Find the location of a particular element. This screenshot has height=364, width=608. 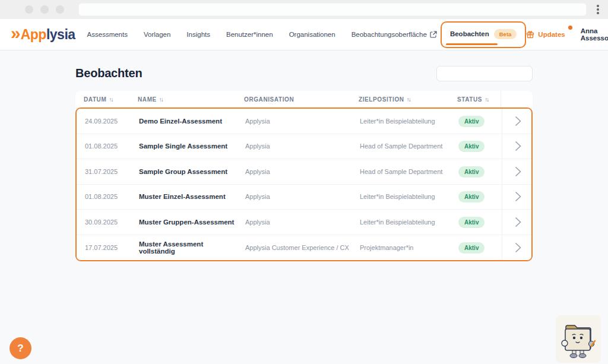

table-row: 30.09.2025Muster Gruppen-AssessmentApply… is located at coordinates (304, 222).